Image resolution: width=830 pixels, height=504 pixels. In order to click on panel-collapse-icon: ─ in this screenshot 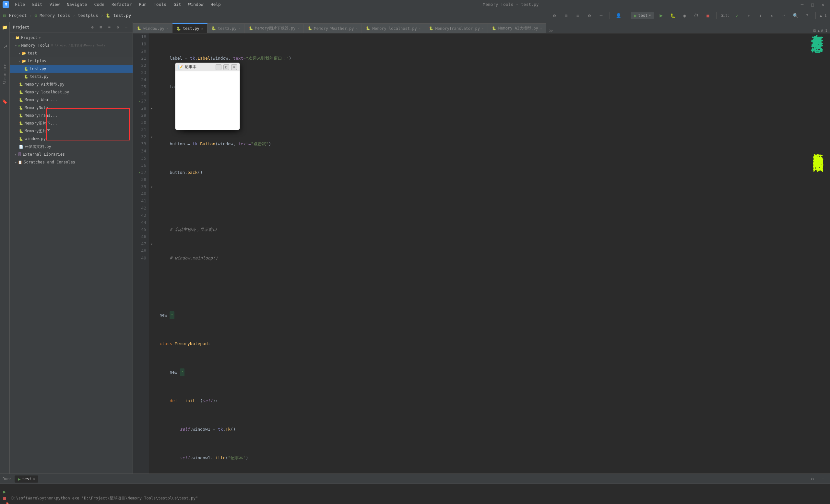, I will do `click(126, 27)`.